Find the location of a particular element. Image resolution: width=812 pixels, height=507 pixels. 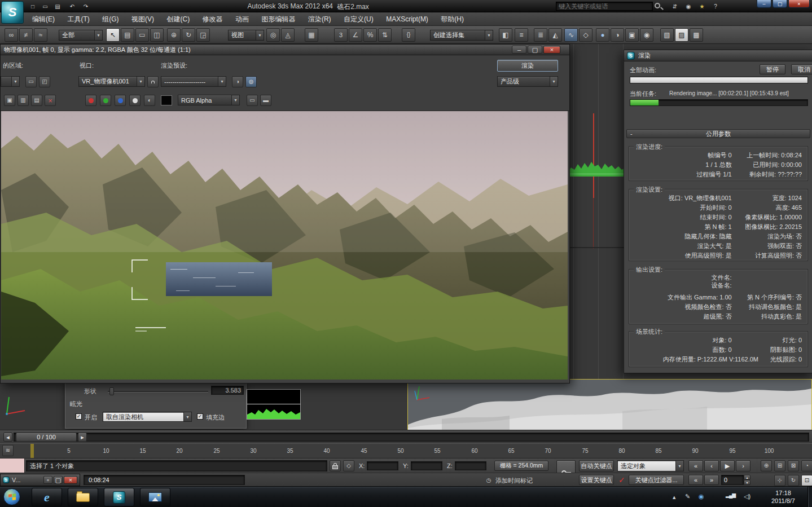

keyboard-shortcut-override-icon: ▦ is located at coordinates (311, 35).